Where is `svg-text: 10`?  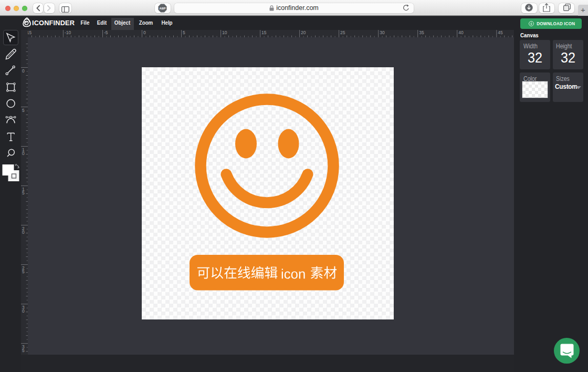 svg-text: 10 is located at coordinates (225, 33).